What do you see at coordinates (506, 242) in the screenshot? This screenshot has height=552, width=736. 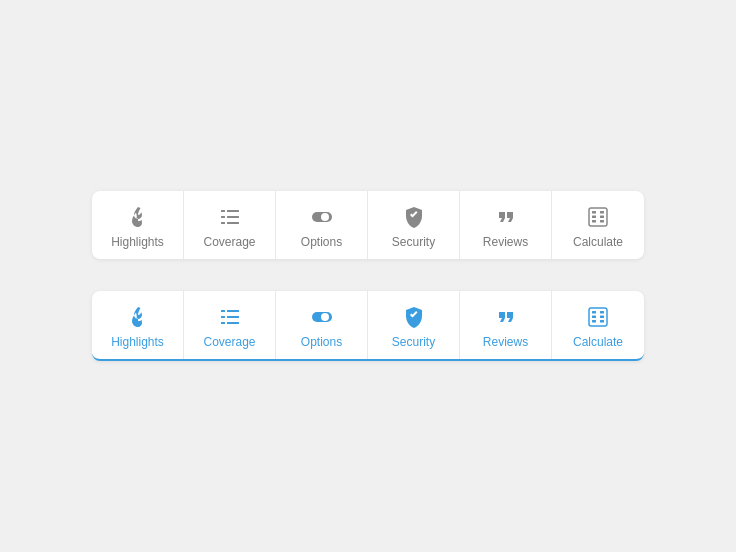 I see `tab-reviews-inactive-label: Reviews` at bounding box center [506, 242].